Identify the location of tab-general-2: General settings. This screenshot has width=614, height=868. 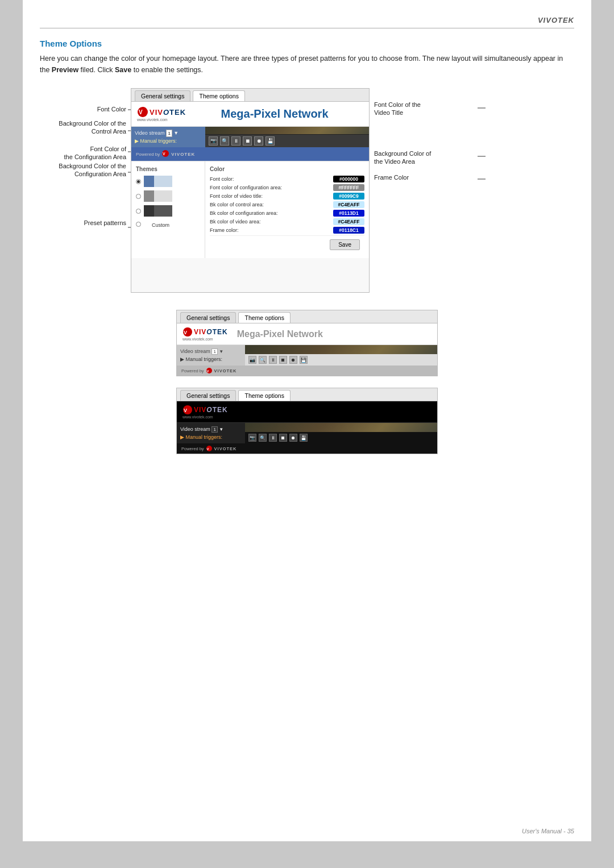
(208, 317).